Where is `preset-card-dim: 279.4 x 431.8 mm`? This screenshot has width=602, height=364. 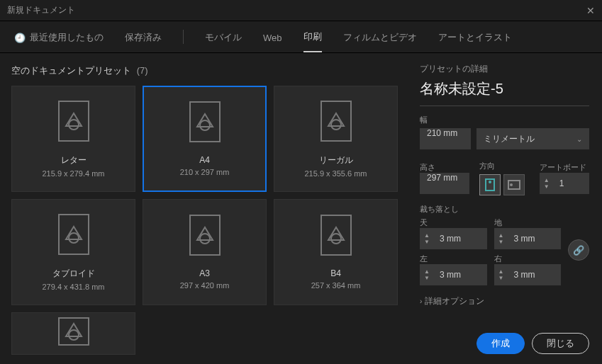 preset-card-dim: 279.4 x 431.8 mm is located at coordinates (73, 287).